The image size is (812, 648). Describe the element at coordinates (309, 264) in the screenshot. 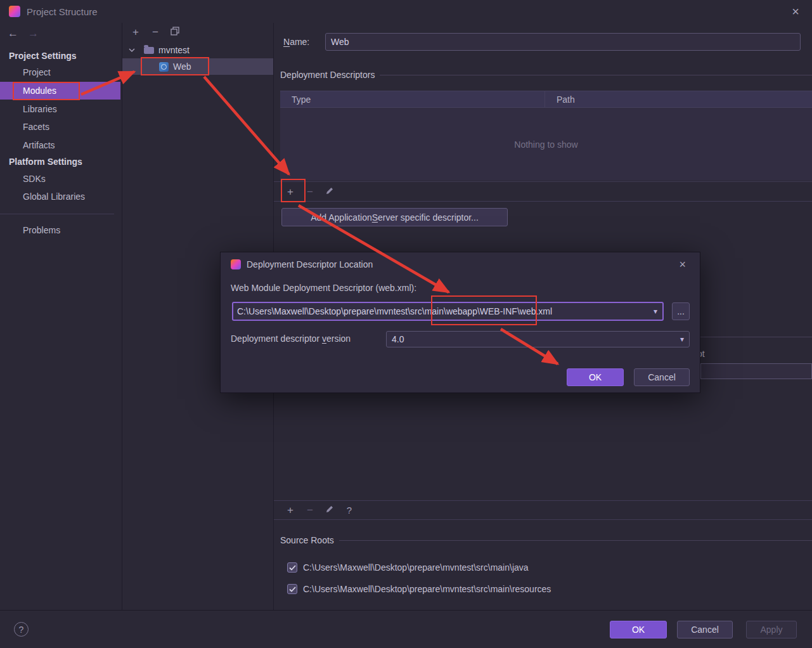

I see `dialog-title: Deployment Descriptor Location` at that location.